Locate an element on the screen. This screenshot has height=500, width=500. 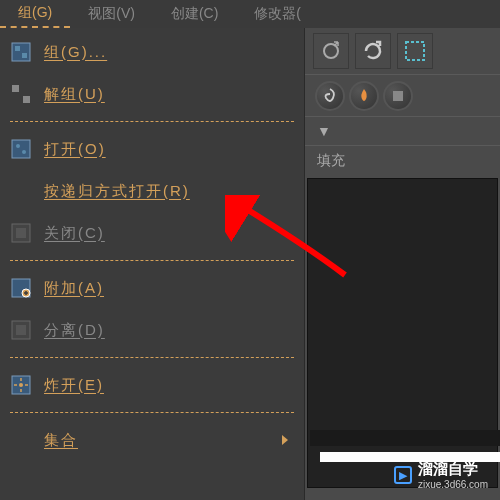
explode-icon is located at coordinates (21, 385).